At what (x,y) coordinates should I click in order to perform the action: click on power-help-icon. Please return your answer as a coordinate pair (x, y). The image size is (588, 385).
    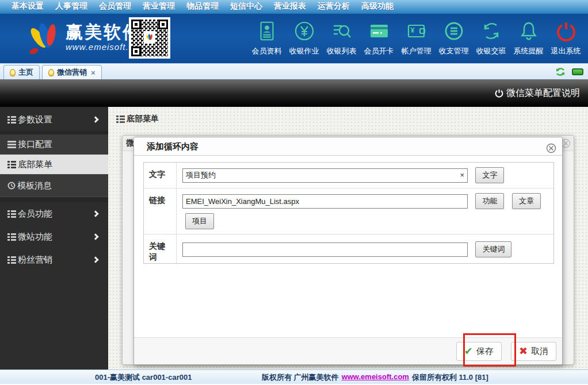
    Looking at the image, I should click on (499, 93).